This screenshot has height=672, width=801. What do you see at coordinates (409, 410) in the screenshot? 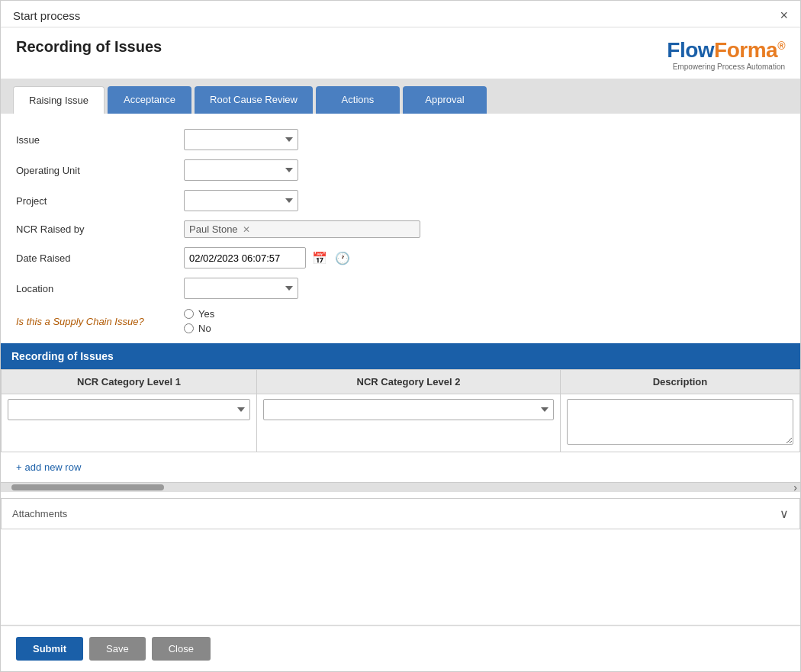
I see `select-ncr-level2` at bounding box center [409, 410].